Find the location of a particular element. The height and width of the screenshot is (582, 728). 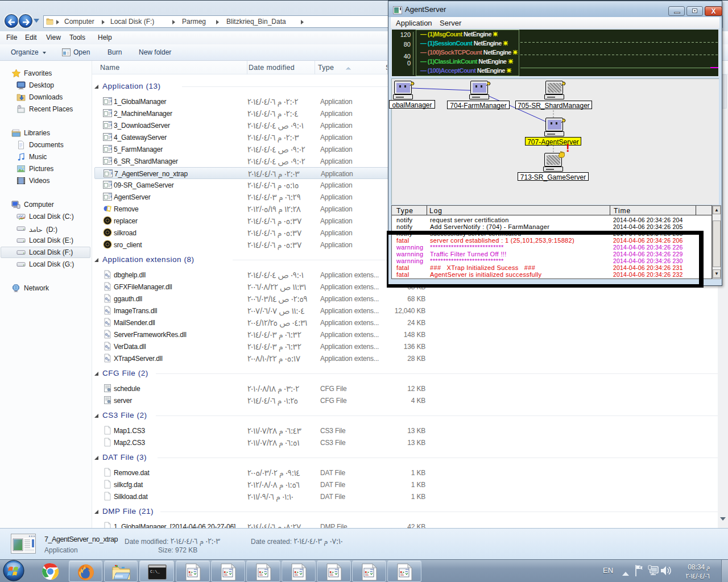

svg-text: C:\_ is located at coordinates (155, 572).